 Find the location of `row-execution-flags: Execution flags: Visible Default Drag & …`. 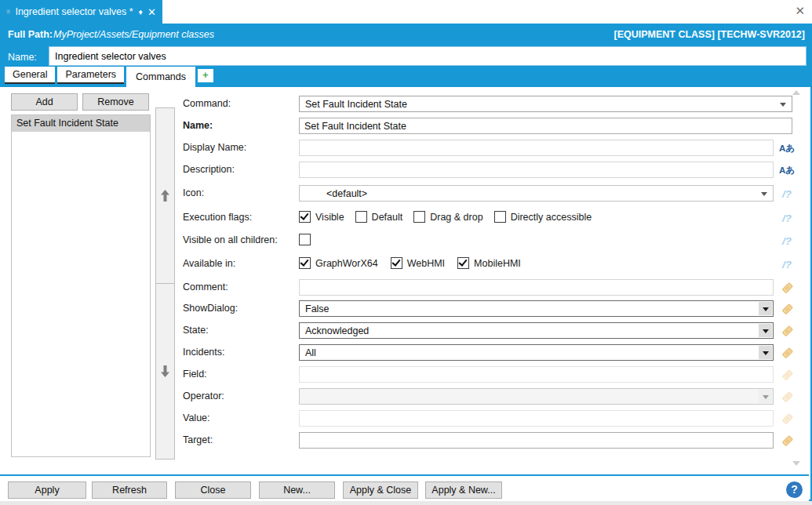

row-execution-flags: Execution flags: Visible Default Drag & … is located at coordinates (493, 219).